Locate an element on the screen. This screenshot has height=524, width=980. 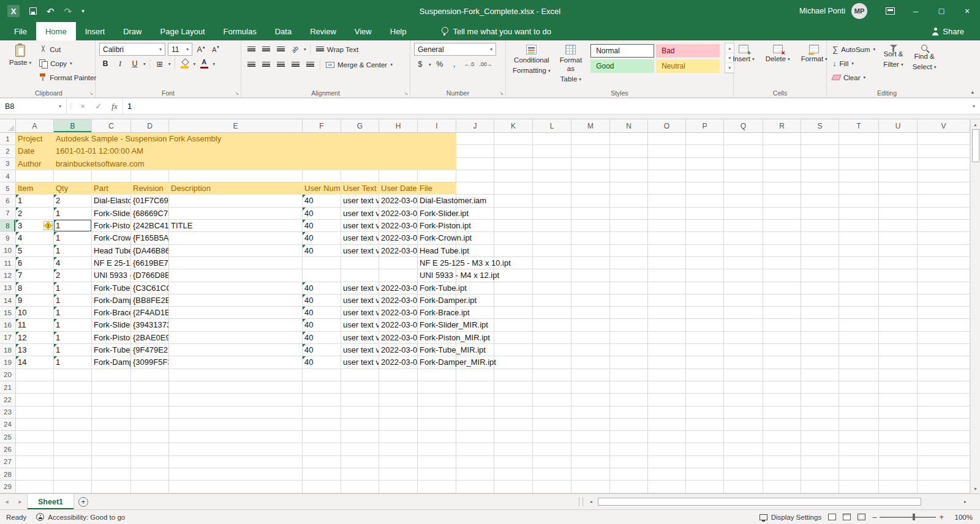
row-header-11: 11 is located at coordinates (8, 263).